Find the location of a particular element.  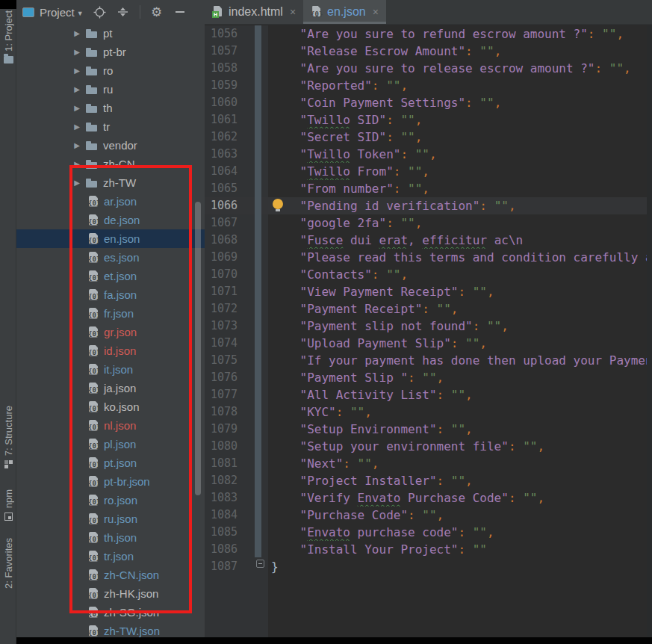

code-text: "Upload Payment Slip": "", is located at coordinates (460, 344).